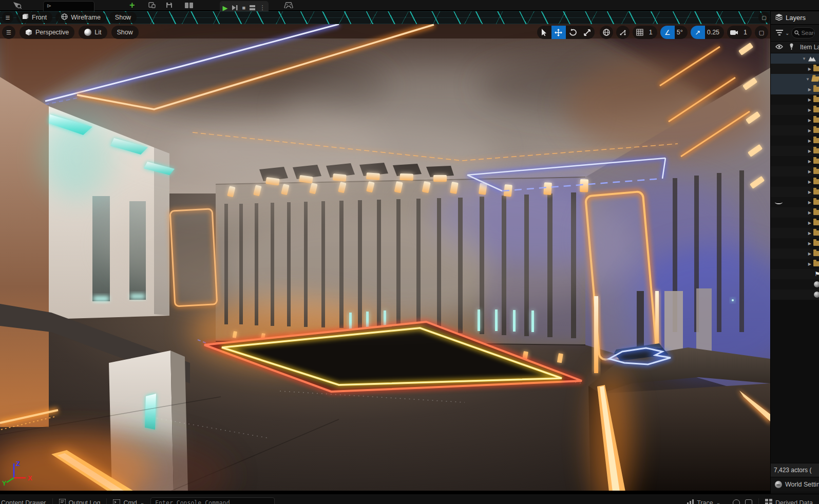 Image resolution: width=819 pixels, height=504 pixels. I want to click on eject-icon, so click(253, 8).